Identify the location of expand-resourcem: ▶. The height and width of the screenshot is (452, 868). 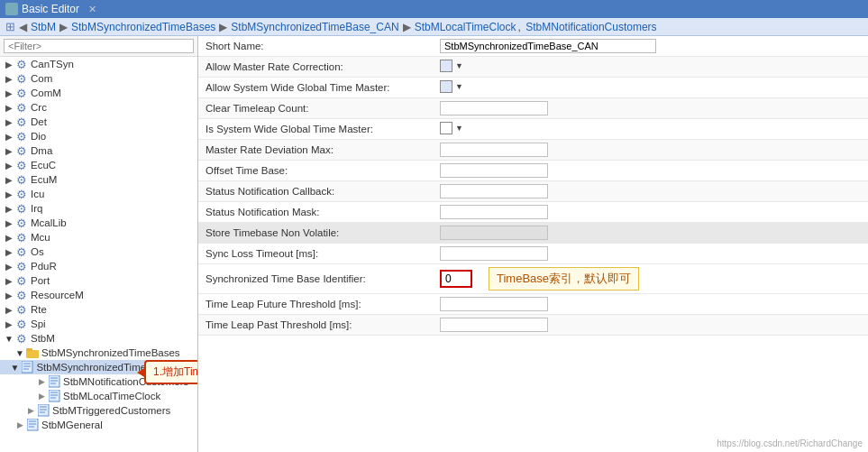
(9, 296).